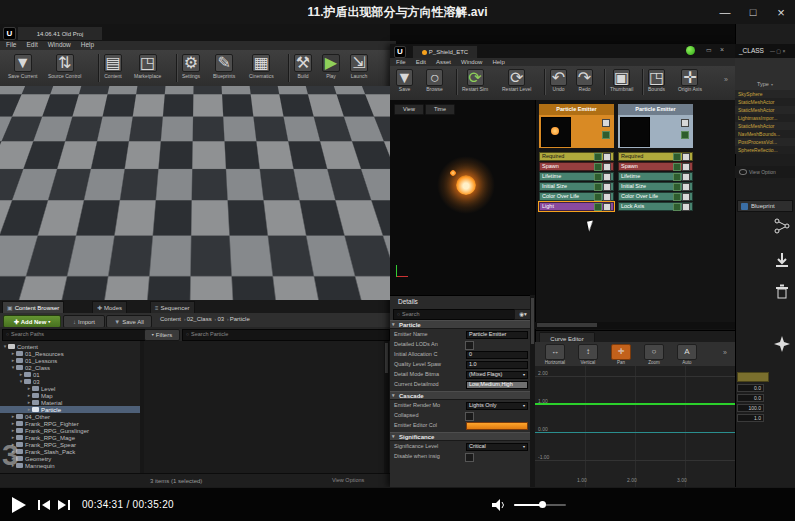 The height and width of the screenshot is (521, 795). Describe the element at coordinates (685, 135) in the screenshot. I see `emitter-graph-icon` at that location.